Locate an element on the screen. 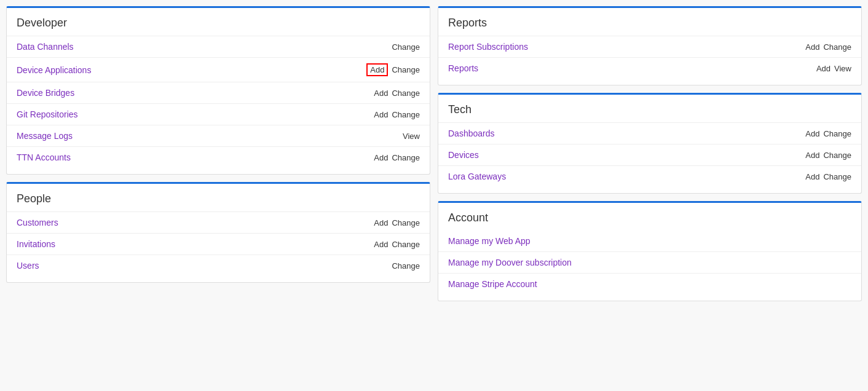  item-label: Device Applications is located at coordinates (192, 70).